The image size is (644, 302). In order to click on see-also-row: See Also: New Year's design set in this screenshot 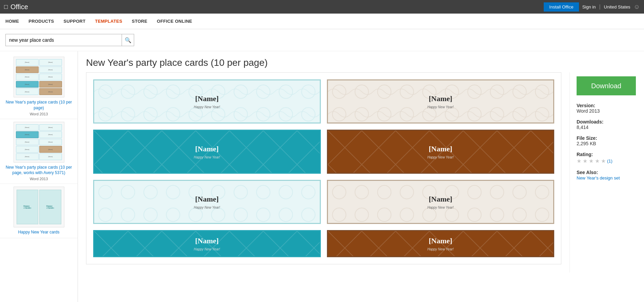, I will do `click(607, 175)`.